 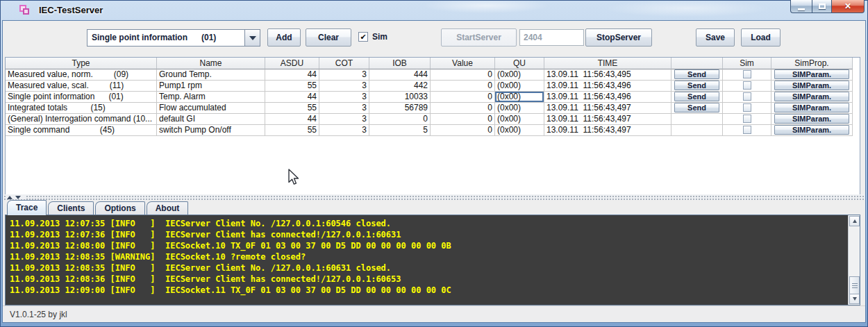 I want to click on cell-time: 13.09.11 11:56:43,495, so click(x=608, y=75).